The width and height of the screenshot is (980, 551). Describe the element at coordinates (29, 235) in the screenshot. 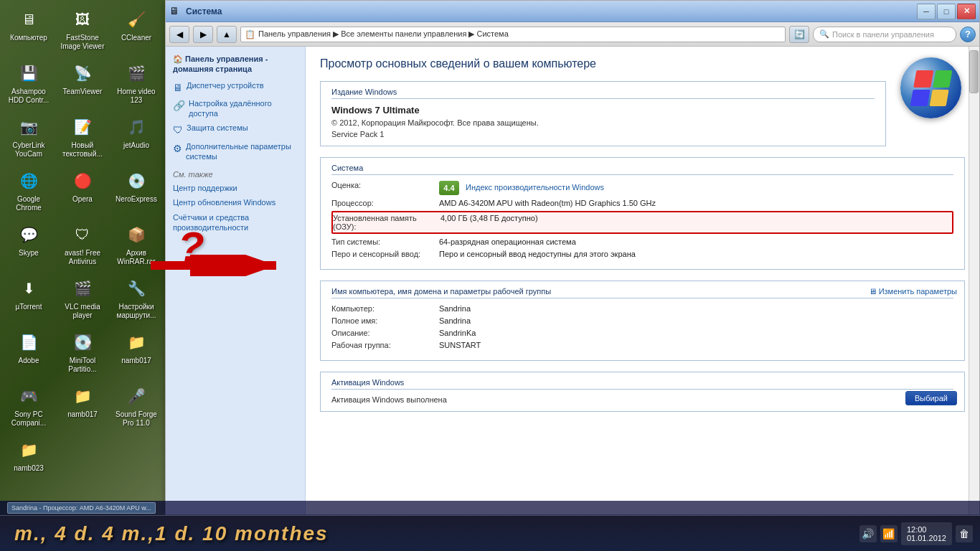

I see `skype-icon: 💬` at that location.